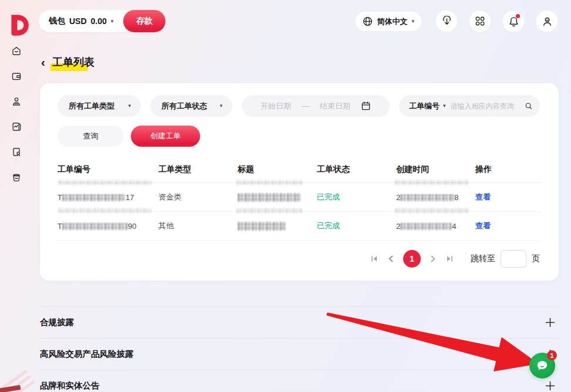  What do you see at coordinates (469, 106) in the screenshot?
I see `search-bar: 工单编号 ▾` at bounding box center [469, 106].